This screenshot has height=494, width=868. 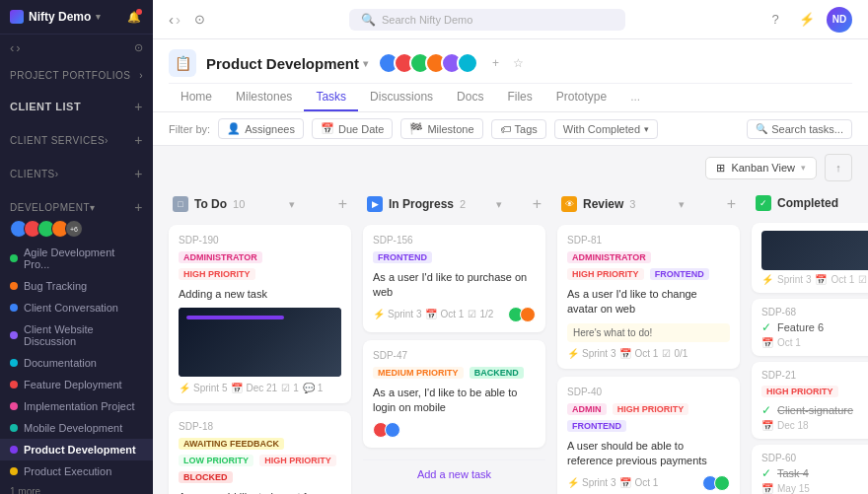 What do you see at coordinates (635, 98) in the screenshot?
I see `tab-more: ...` at bounding box center [635, 98].